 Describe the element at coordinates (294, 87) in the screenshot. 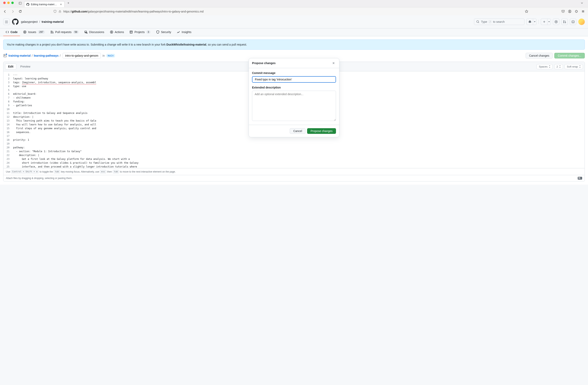

I see `extended-description-label: Extended description` at that location.